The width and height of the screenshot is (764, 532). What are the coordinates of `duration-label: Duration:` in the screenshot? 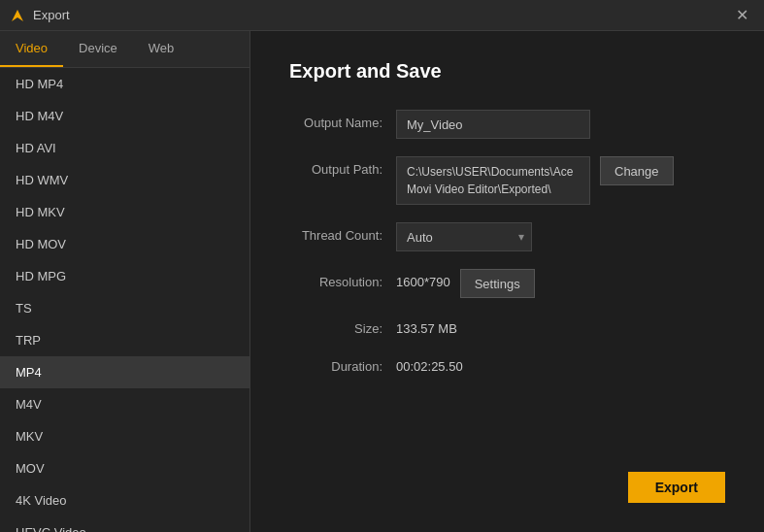 It's located at (343, 363).